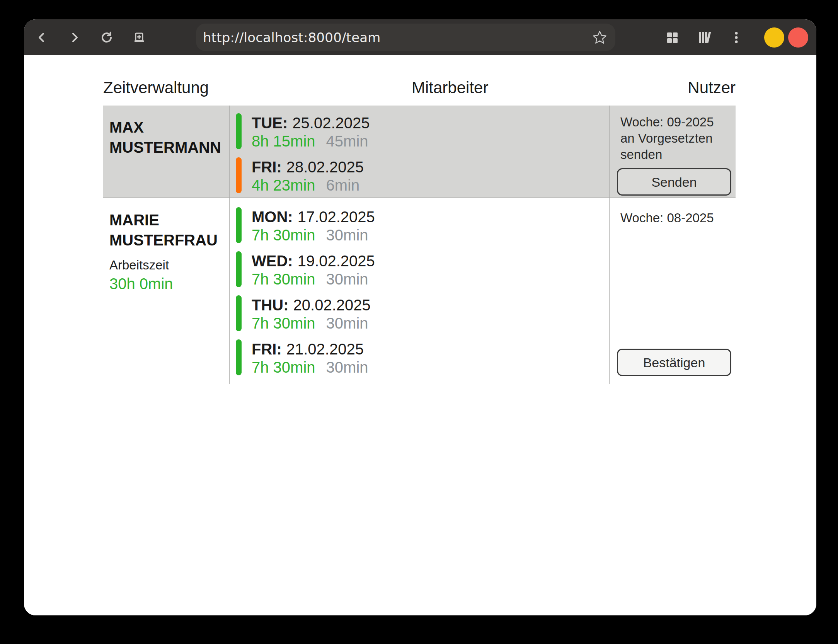  What do you see at coordinates (343, 185) in the screenshot?
I see `entry-pause: 6min` at bounding box center [343, 185].